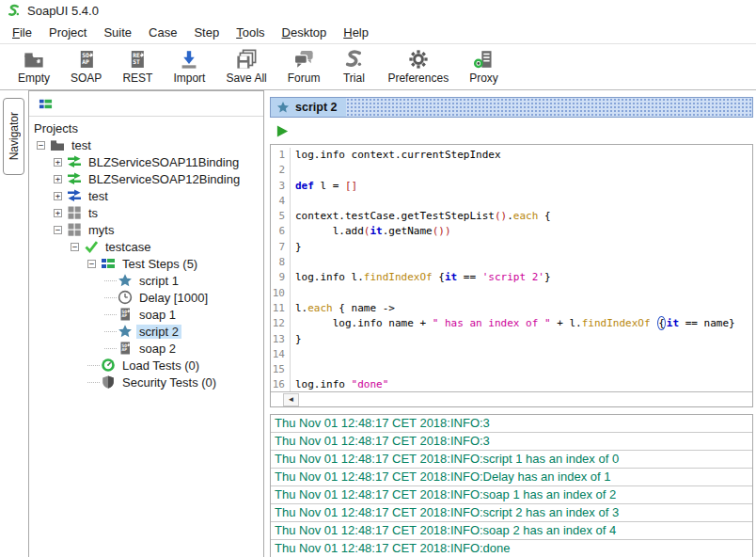 The width and height of the screenshot is (756, 557). I want to click on preferences-button: Preferences, so click(417, 67).